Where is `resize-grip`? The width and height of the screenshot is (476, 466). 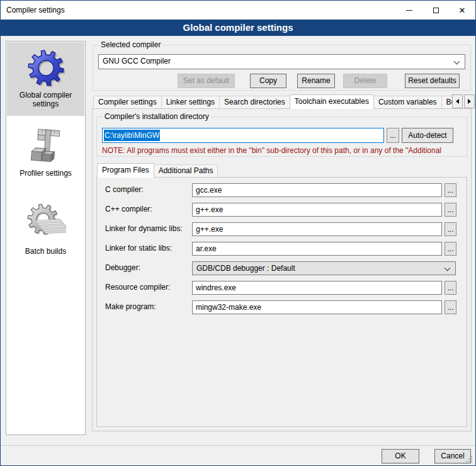
resize-grip is located at coordinates (472, 462).